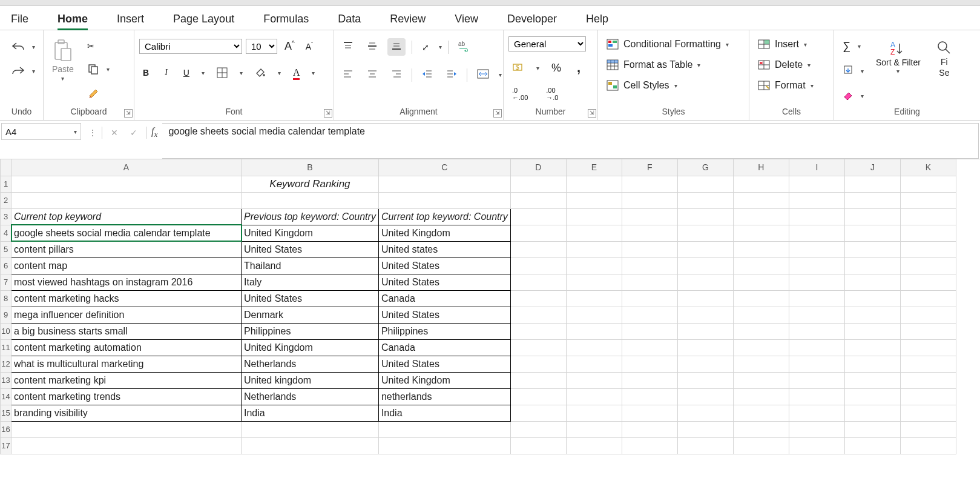  Describe the element at coordinates (127, 233) in the screenshot. I see `cell: google sheets social media calendar temp…` at that location.